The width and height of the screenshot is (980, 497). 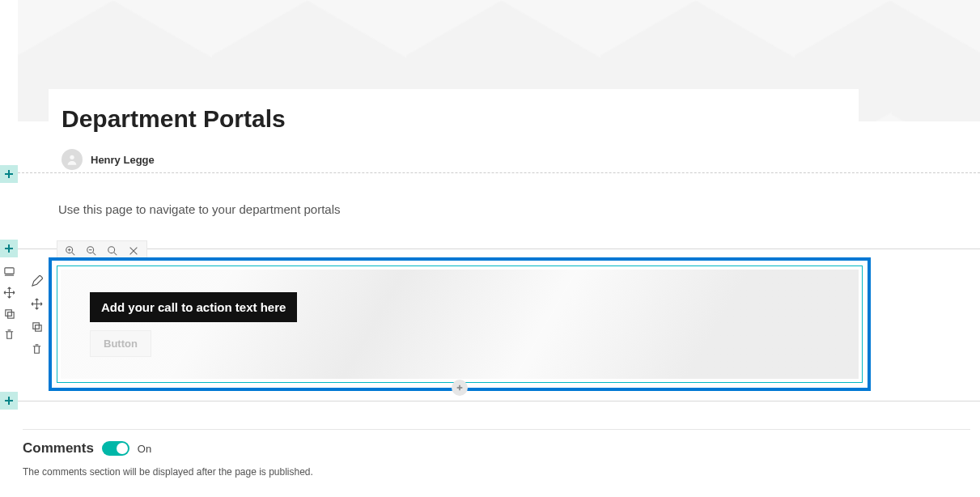 What do you see at coordinates (72, 159) in the screenshot?
I see `avatar` at bounding box center [72, 159].